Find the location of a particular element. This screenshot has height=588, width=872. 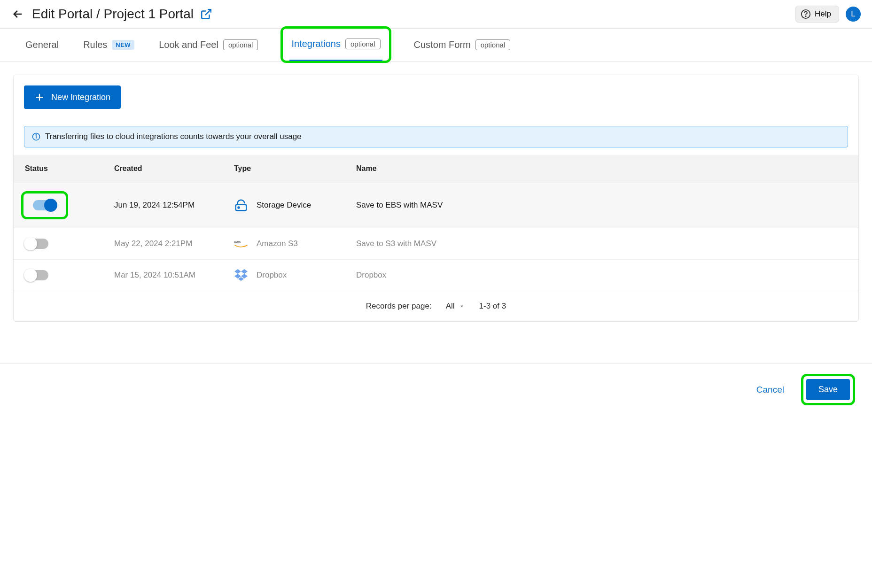

type-cell: Storage Device is located at coordinates (295, 205).